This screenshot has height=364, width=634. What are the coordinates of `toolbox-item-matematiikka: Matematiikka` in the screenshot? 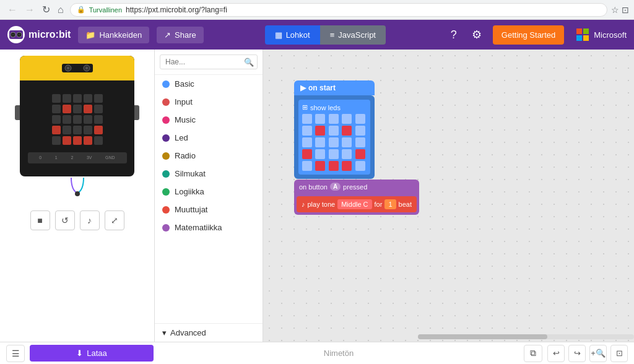 It's located at (209, 228).